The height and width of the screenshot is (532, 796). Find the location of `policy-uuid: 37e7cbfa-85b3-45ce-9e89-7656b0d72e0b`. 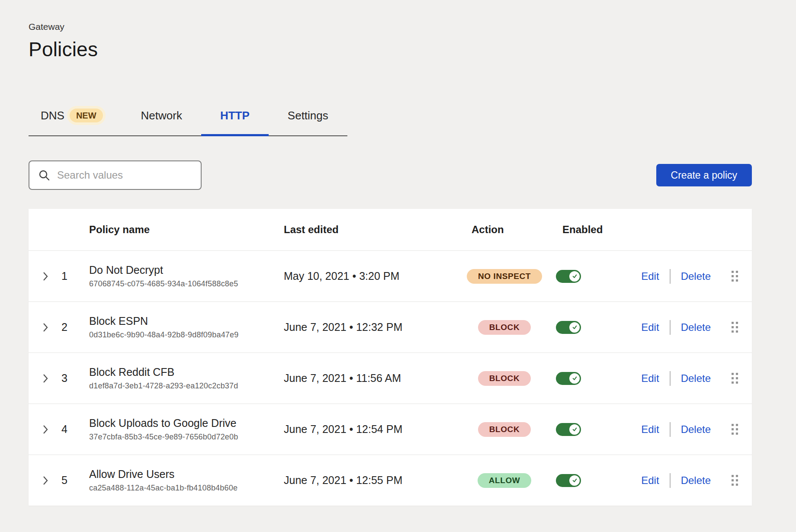

policy-uuid: 37e7cbfa-85b3-45ce-9e89-7656b0d72e0b is located at coordinates (186, 437).